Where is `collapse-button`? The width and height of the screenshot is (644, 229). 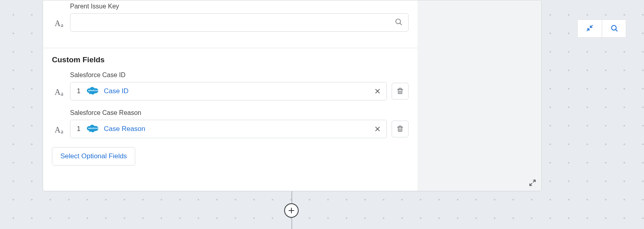 collapse-button is located at coordinates (590, 29).